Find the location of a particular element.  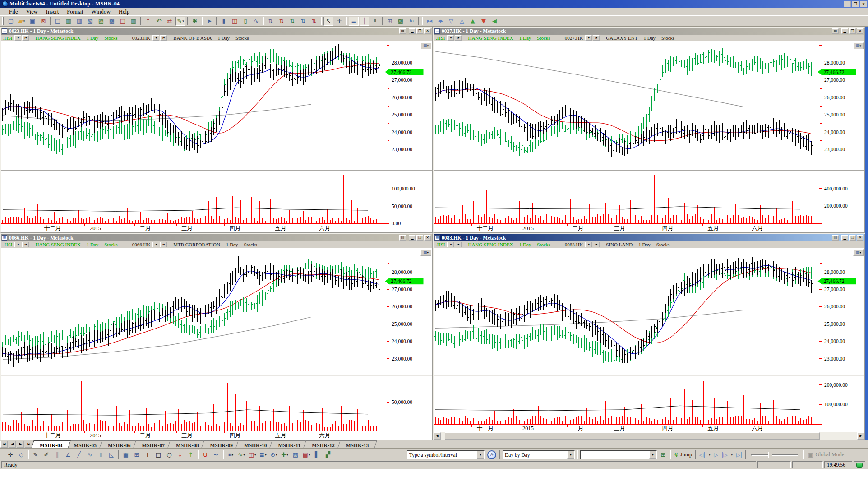

jump-button: ↯ Jump is located at coordinates (683, 455).